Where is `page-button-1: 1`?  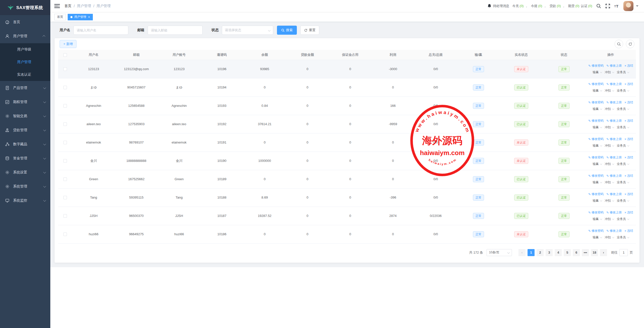 page-button-1: 1 is located at coordinates (531, 253).